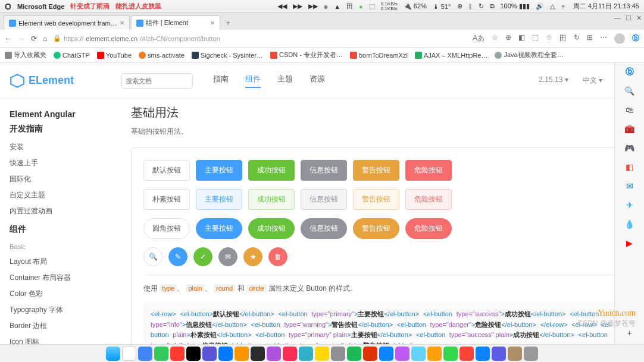 This screenshot has height=362, width=644. Describe the element at coordinates (178, 257) in the screenshot. I see `edit-icon-button: ✎` at that location.